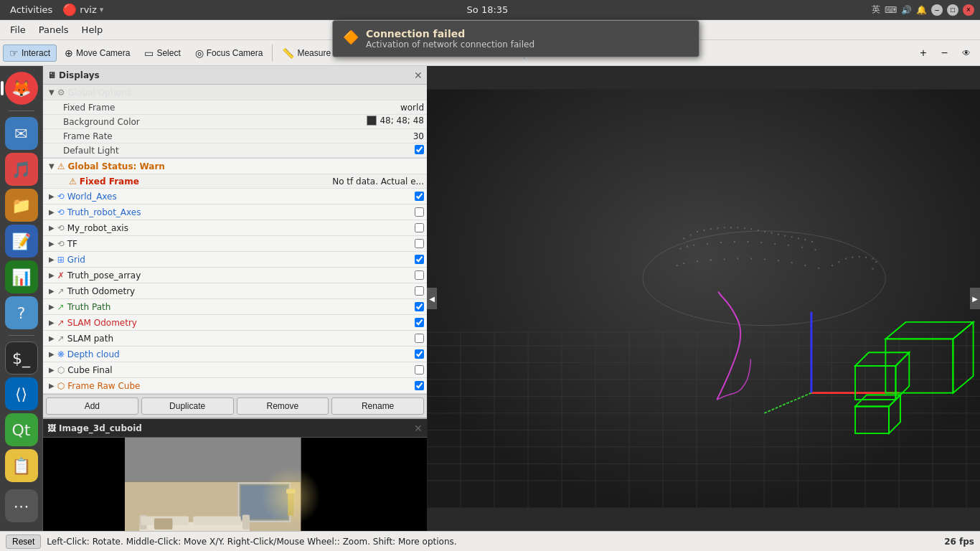  I want to click on sidebar-apps: ⋯, so click(22, 506).